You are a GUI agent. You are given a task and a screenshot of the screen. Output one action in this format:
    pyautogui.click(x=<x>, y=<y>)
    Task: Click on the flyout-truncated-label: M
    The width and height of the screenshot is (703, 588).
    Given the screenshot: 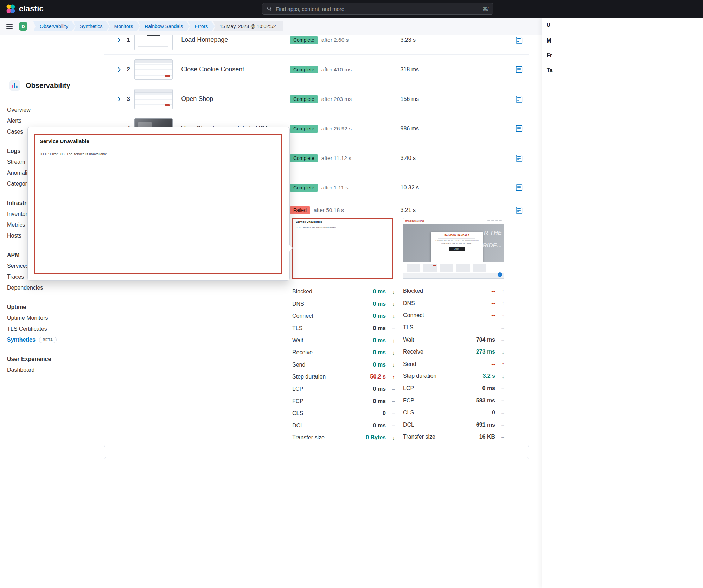 What is the action you would take?
    pyautogui.click(x=549, y=45)
    